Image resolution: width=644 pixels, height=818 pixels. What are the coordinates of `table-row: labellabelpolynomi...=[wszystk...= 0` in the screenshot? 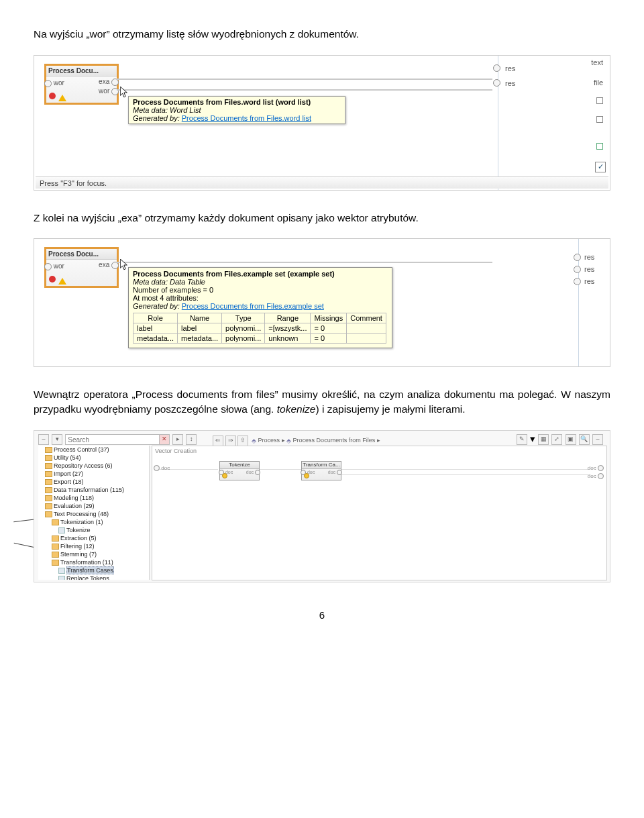 It's located at (260, 329).